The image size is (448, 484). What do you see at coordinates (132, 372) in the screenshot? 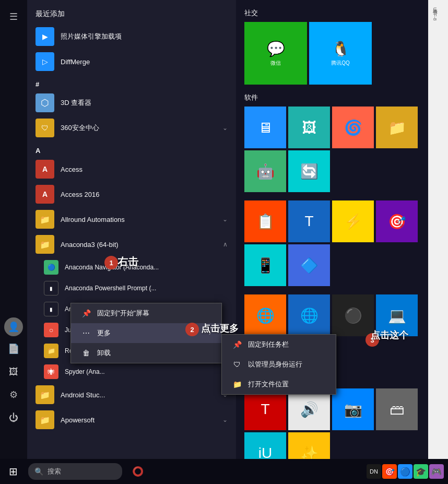
I see `app-item-spyder: 🕷 Spyder (Ana...` at bounding box center [132, 372].